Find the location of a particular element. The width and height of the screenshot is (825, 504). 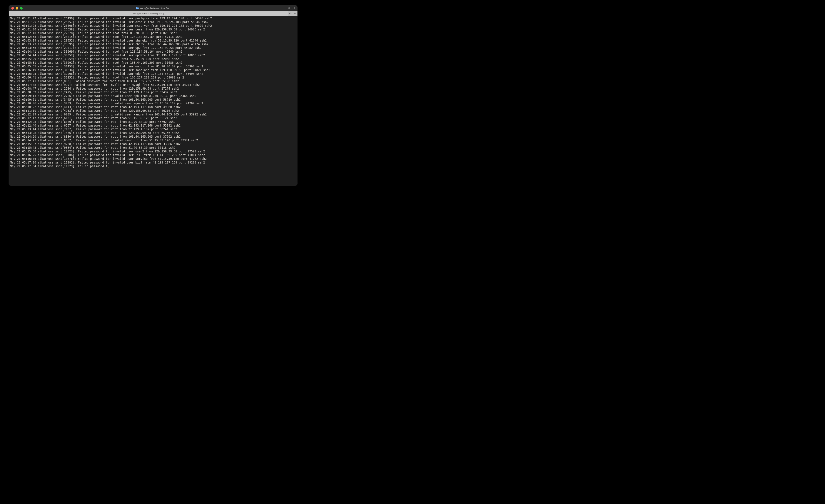

traffic-lights is located at coordinates (16, 8).